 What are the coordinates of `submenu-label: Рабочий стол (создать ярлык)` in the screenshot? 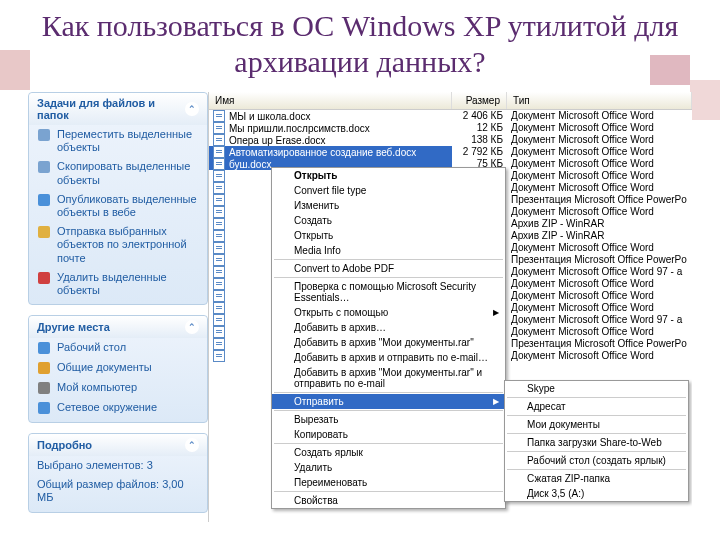 It's located at (596, 460).